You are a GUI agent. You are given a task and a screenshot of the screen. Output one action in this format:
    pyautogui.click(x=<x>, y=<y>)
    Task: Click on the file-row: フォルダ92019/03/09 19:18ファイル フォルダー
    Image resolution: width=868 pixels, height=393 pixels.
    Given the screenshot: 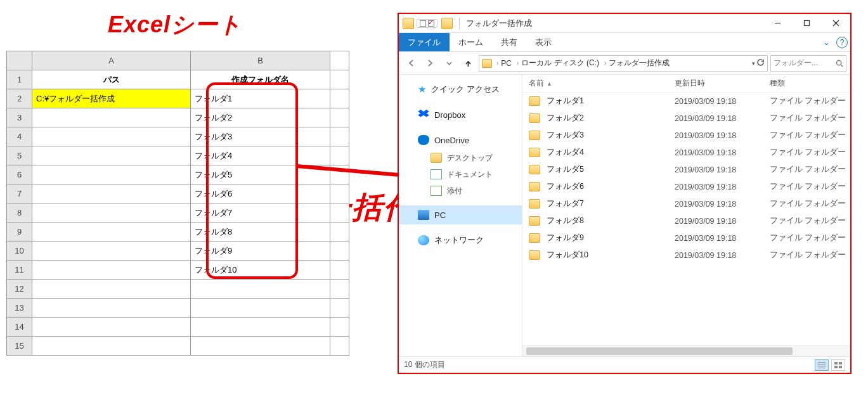 What is the action you would take?
    pyautogui.click(x=686, y=238)
    